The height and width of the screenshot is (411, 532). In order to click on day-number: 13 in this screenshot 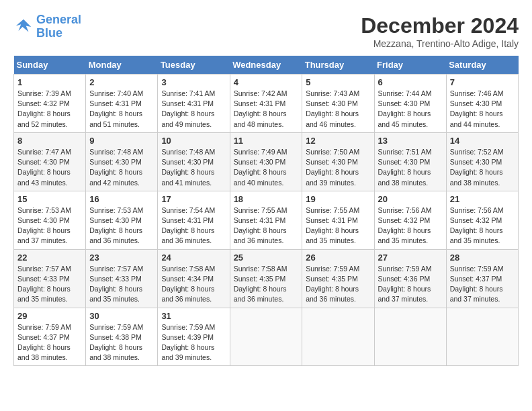, I will do `click(410, 141)`.